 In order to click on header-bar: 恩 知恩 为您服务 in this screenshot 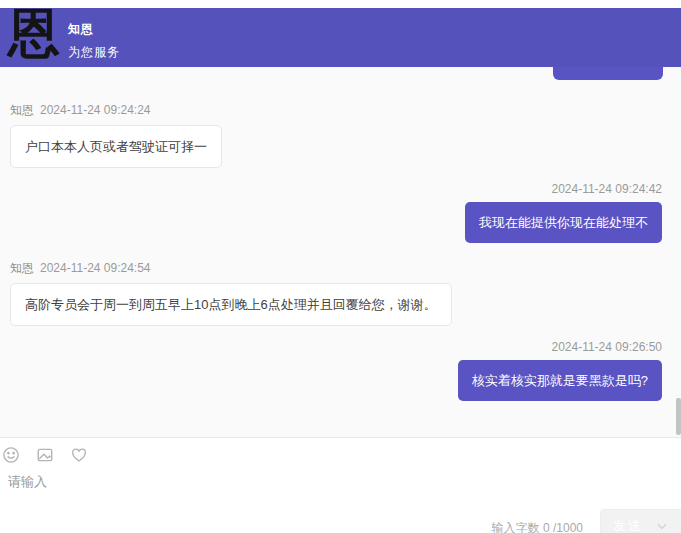, I will do `click(340, 38)`.